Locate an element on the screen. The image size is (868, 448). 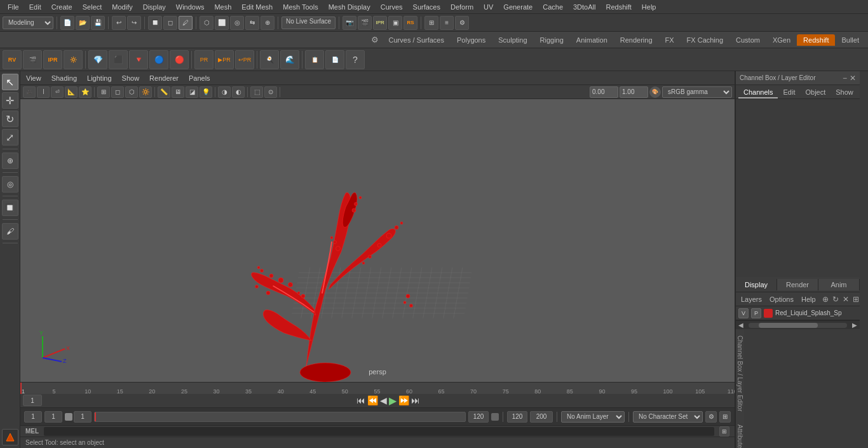
frame-start-field is located at coordinates (33, 417).